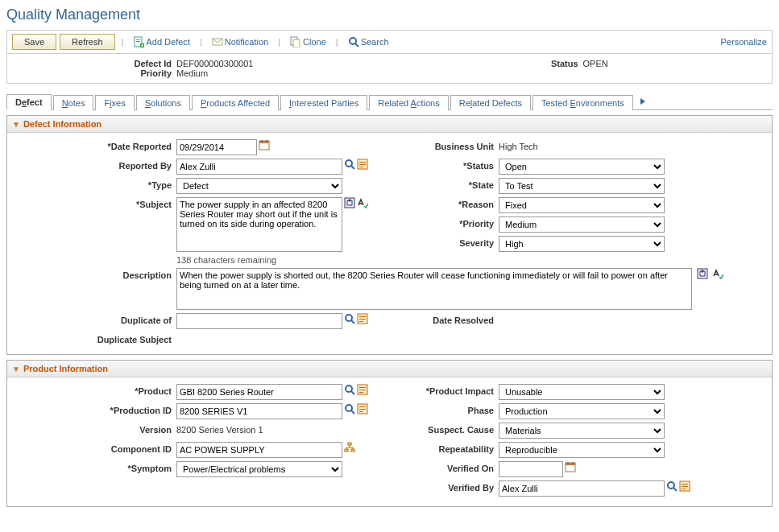  Describe the element at coordinates (74, 103) in the screenshot. I see `tab-notes: Notes` at that location.